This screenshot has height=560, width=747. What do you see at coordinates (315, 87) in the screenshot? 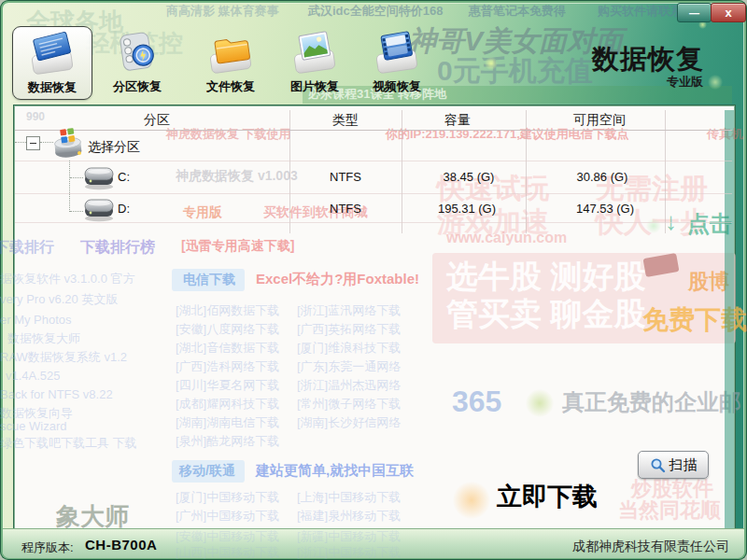
I see `toolbar-item-label: 图片恢复` at bounding box center [315, 87].